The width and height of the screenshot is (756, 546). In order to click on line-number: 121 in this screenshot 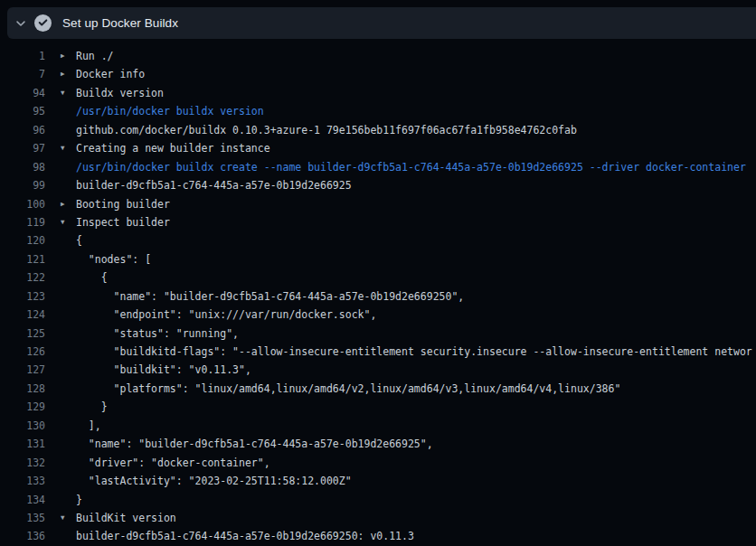, I will do `click(23, 259)`.